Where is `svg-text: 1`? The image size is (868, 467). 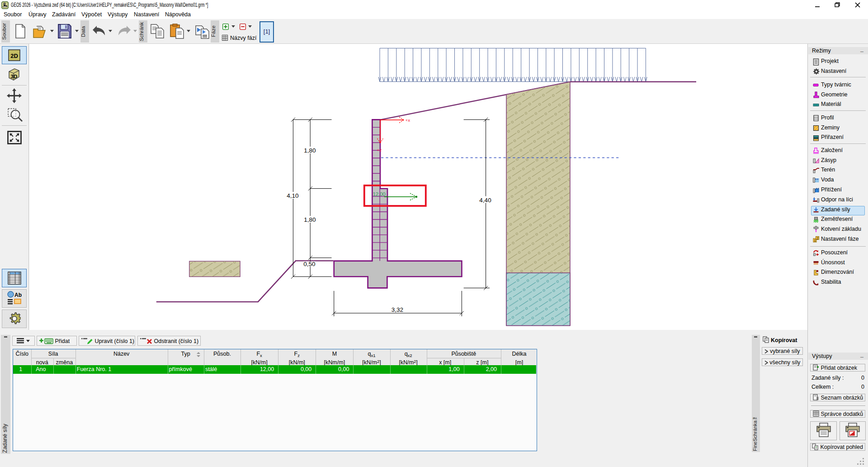 svg-text: 1 is located at coordinates (815, 241).